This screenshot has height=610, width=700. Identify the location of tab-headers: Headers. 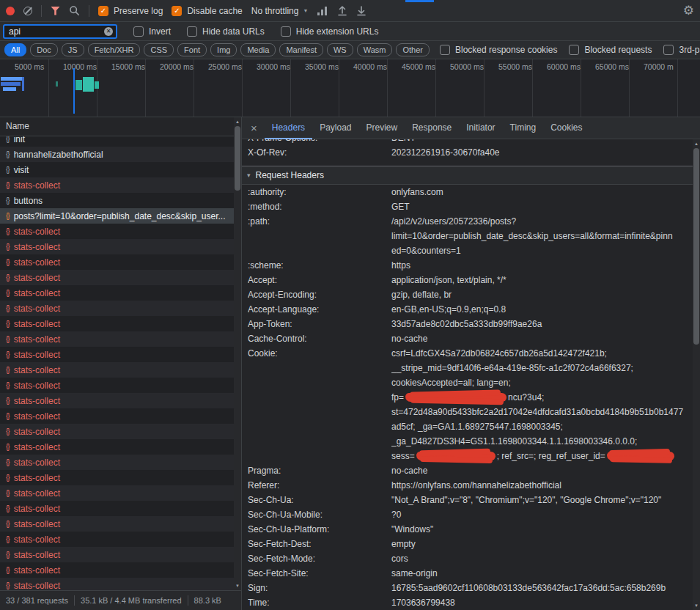
(289, 128).